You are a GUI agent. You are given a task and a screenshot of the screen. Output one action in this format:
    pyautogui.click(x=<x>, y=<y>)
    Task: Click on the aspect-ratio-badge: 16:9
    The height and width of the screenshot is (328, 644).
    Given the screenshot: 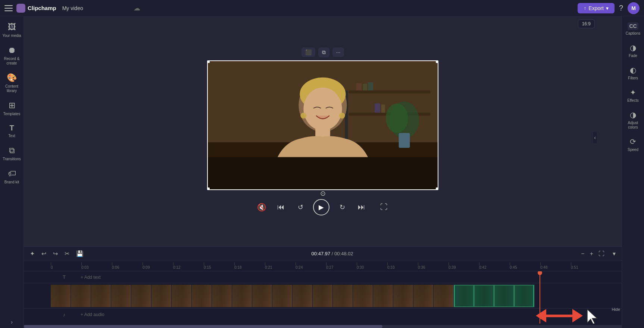 What is the action you would take?
    pyautogui.click(x=587, y=24)
    